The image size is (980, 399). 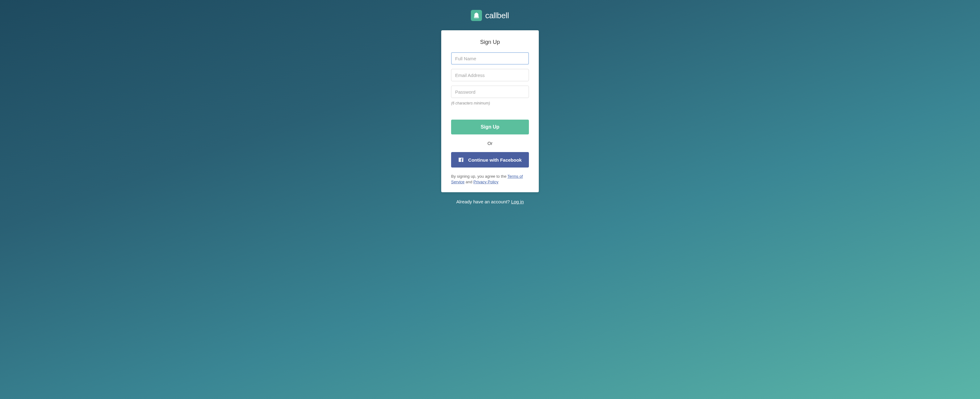 I want to click on login-link: Log in, so click(x=517, y=202).